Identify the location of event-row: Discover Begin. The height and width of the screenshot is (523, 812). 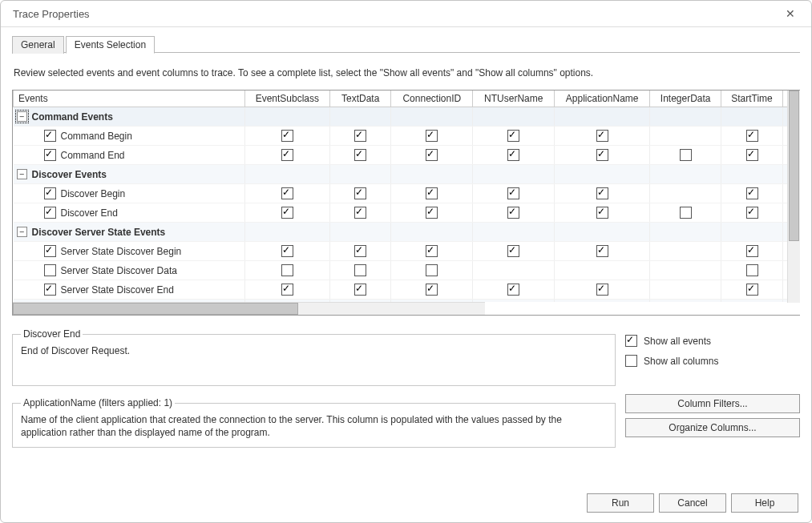
(407, 194).